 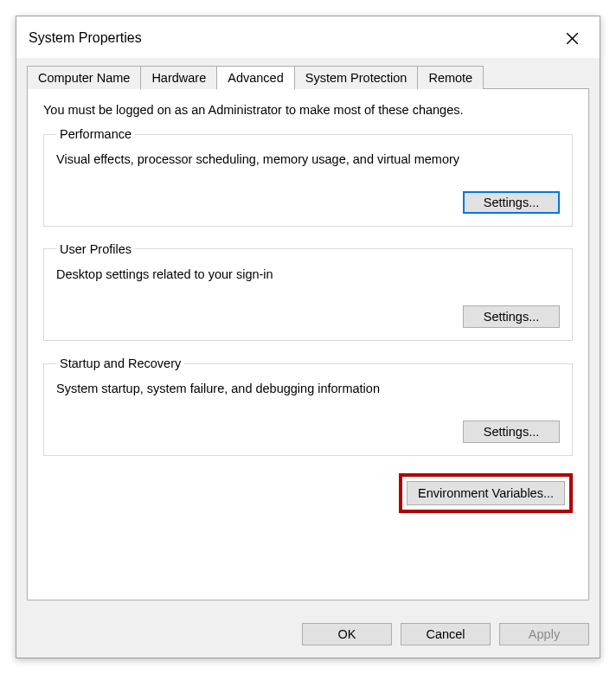 What do you see at coordinates (347, 634) in the screenshot?
I see `ok-button: OK` at bounding box center [347, 634].